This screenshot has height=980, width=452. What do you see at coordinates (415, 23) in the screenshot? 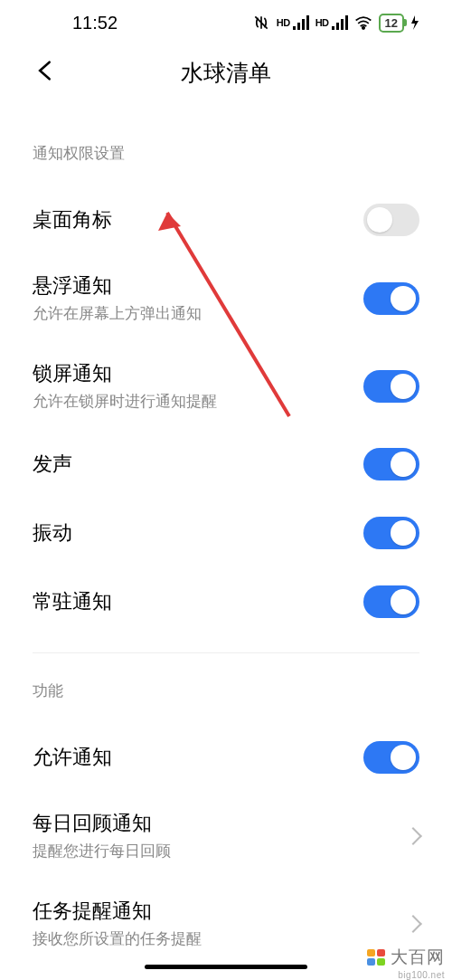
I see `charging-icon` at bounding box center [415, 23].